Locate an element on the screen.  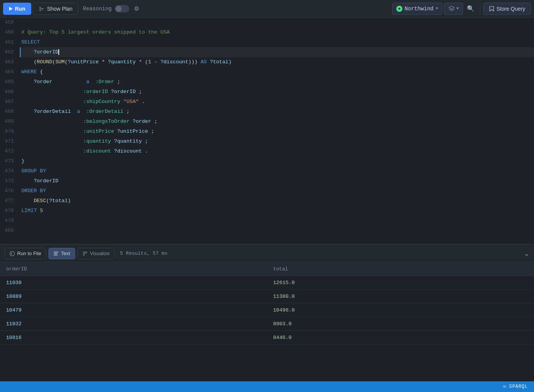
run-label: Run is located at coordinates (20, 9).